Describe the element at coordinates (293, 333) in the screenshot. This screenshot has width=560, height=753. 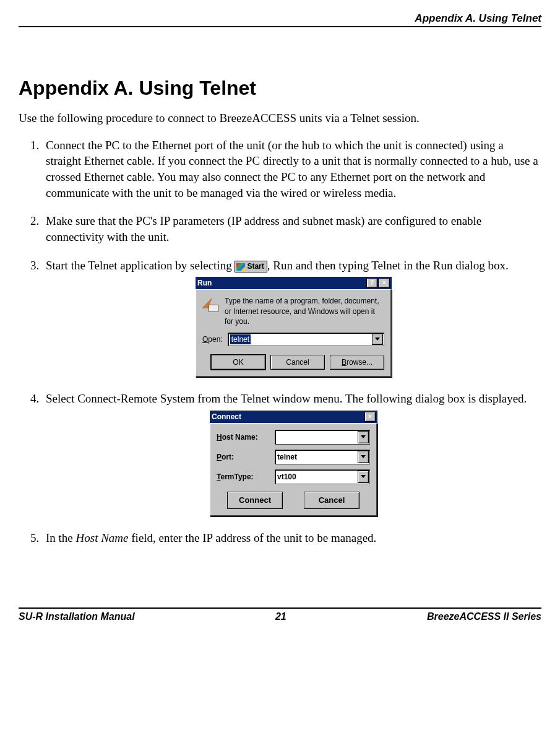
I see `run-dialog-body: Type the name of a program, folder, docu…` at that location.